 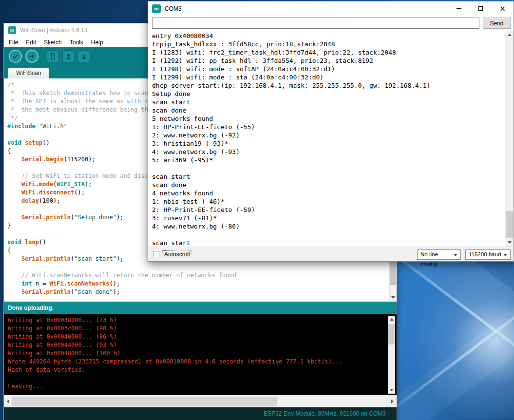 I want to click on serial-line: scan done, so click(x=328, y=110).